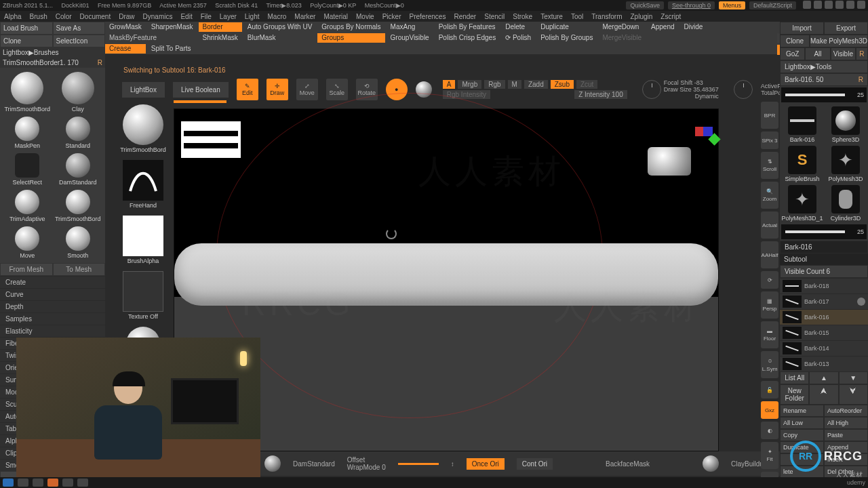 The width and height of the screenshot is (868, 488). I want to click on sect-elasticity: Elasticity, so click(53, 331).